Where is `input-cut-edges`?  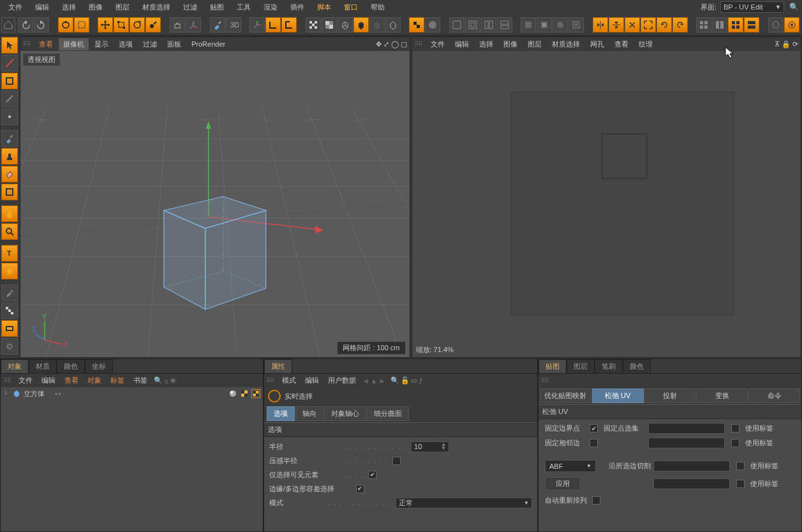
input-cut-edges is located at coordinates (692, 466).